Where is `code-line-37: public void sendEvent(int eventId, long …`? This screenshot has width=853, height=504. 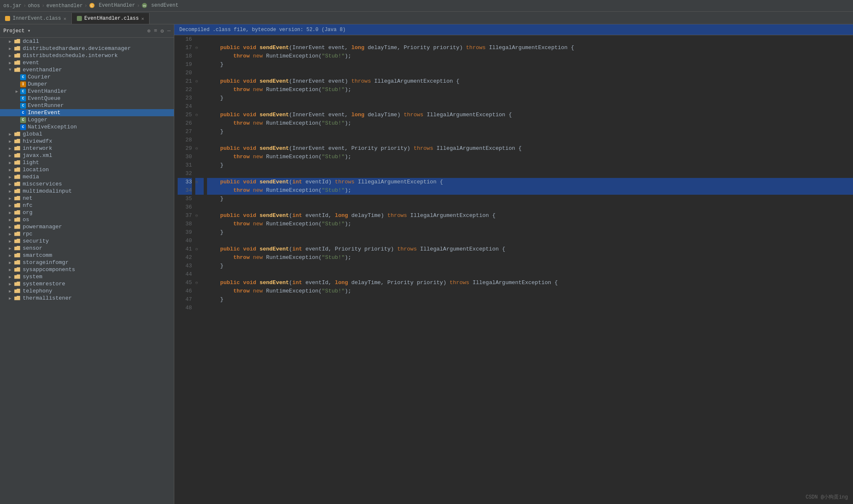 code-line-37: public void sendEvent(int eventId, long … is located at coordinates (530, 216).